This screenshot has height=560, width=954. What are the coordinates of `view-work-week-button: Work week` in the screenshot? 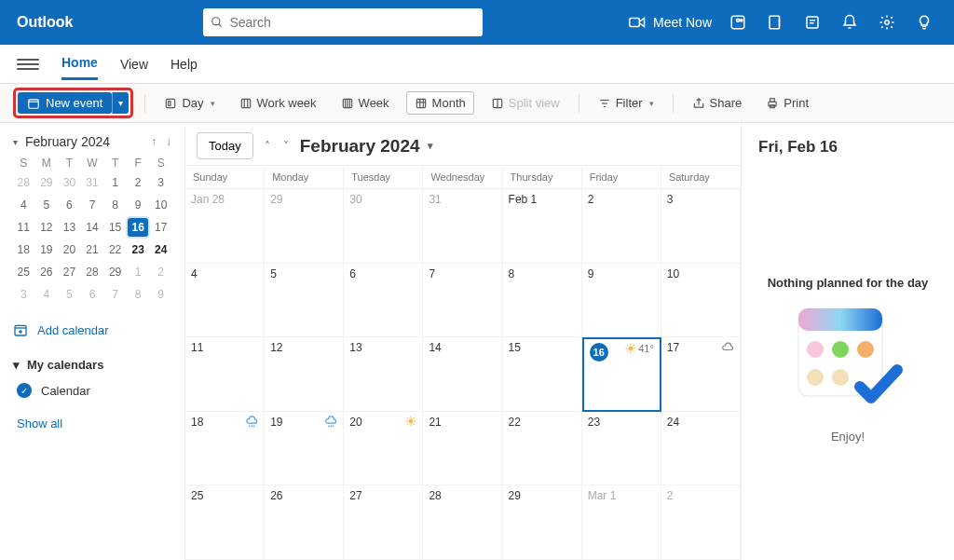 It's located at (278, 102).